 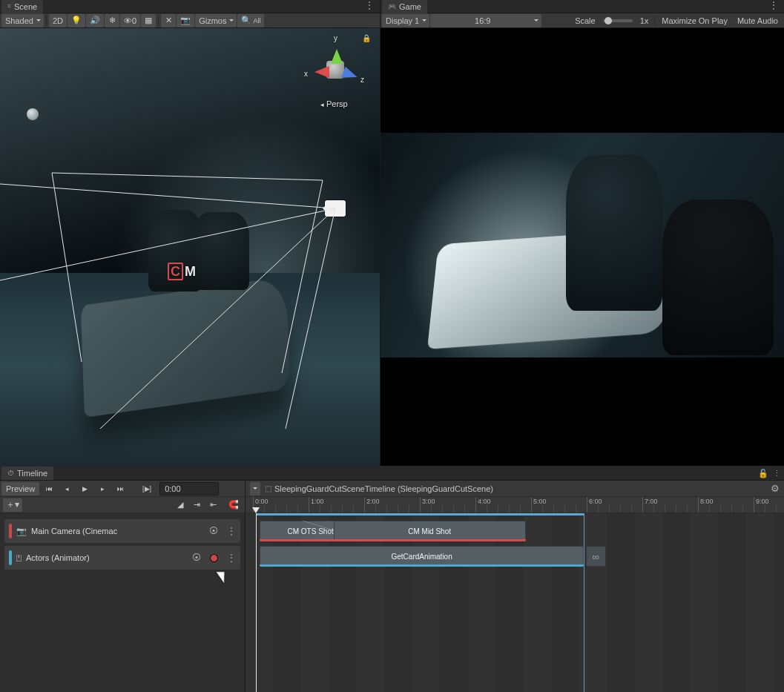 I want to click on ruler-tick-label: 0:00, so click(x=262, y=501).